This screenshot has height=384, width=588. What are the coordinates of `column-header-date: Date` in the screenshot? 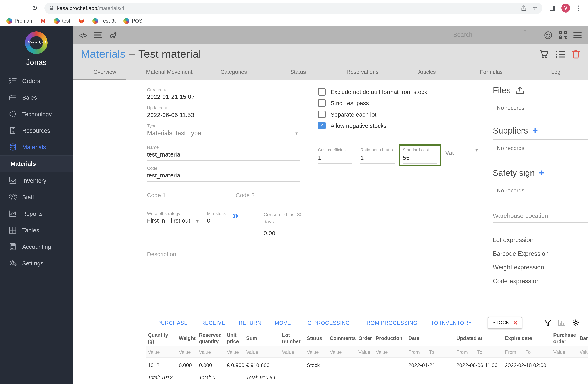 It's located at (431, 338).